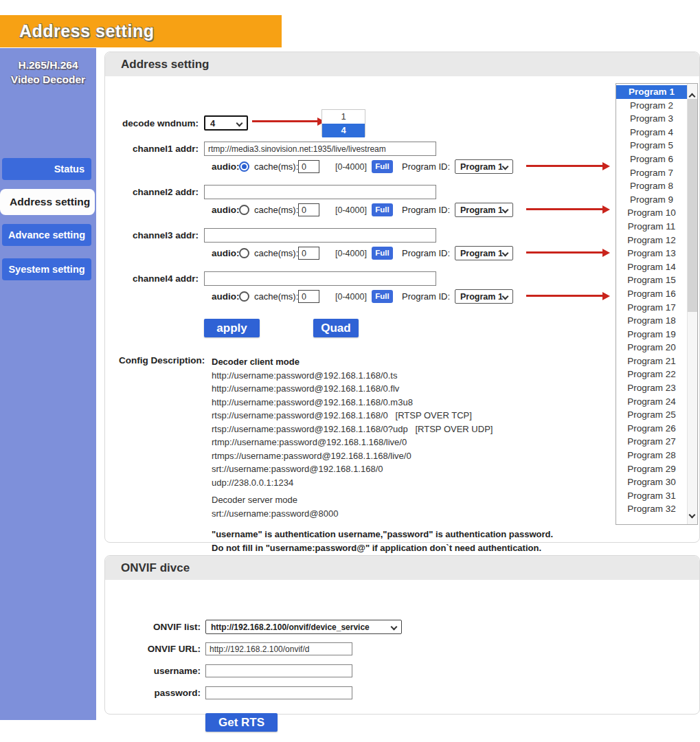 Image resolution: width=700 pixels, height=742 pixels. What do you see at coordinates (47, 169) in the screenshot?
I see `sidebar-item-status: Status` at bounding box center [47, 169].